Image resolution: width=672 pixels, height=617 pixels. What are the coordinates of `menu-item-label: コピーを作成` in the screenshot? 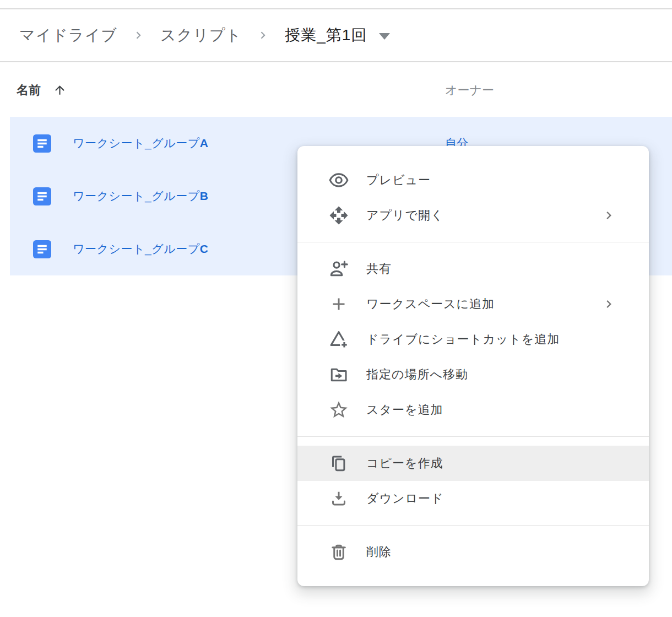 It's located at (405, 463).